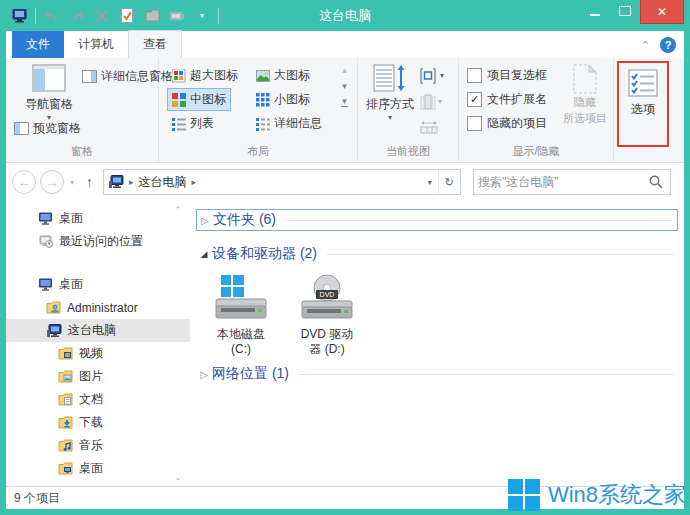 The image size is (690, 515). What do you see at coordinates (517, 76) in the screenshot?
I see `checkbox-label: 项目复选框` at bounding box center [517, 76].